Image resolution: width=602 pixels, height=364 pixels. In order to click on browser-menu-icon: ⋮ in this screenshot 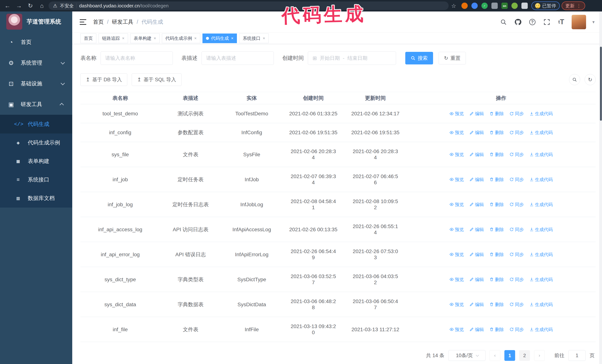, I will do `click(579, 6)`.